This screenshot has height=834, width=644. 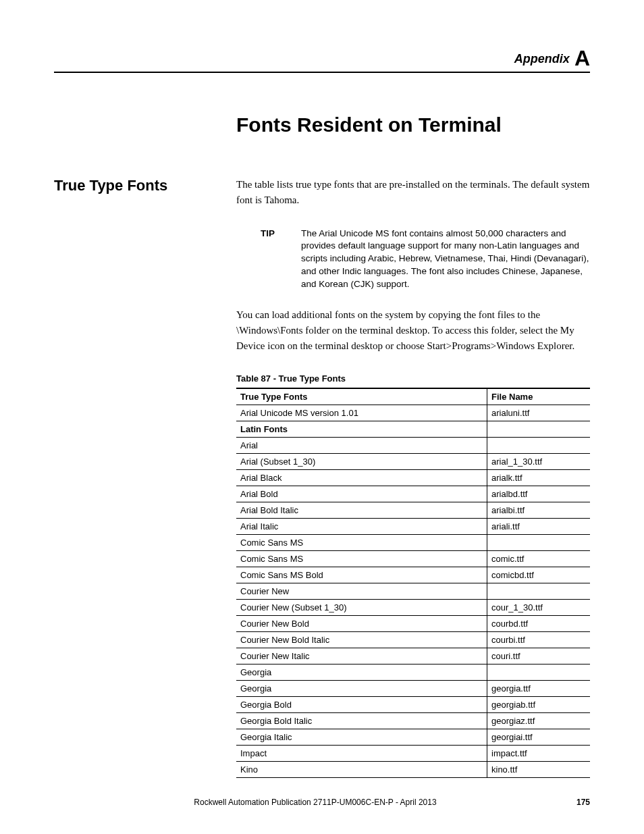 I want to click on section-heading: True Type Fonts, so click(x=145, y=186).